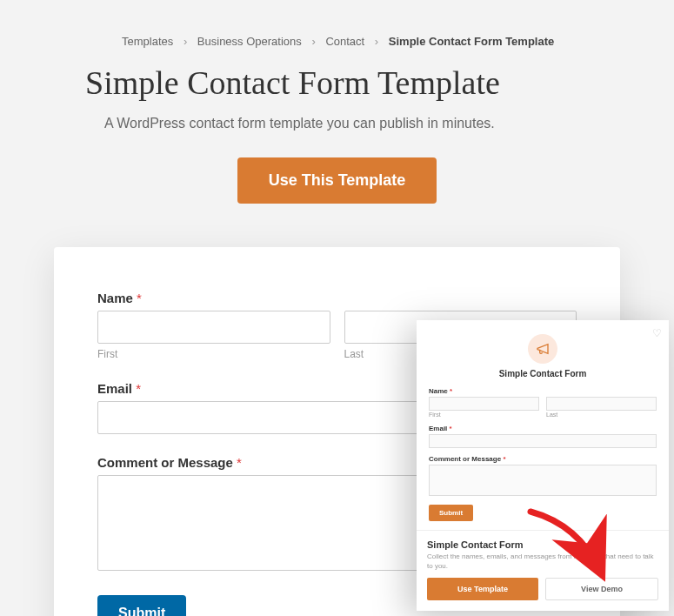 Image resolution: width=674 pixels, height=616 pixels. I want to click on popup-last-input, so click(602, 404).